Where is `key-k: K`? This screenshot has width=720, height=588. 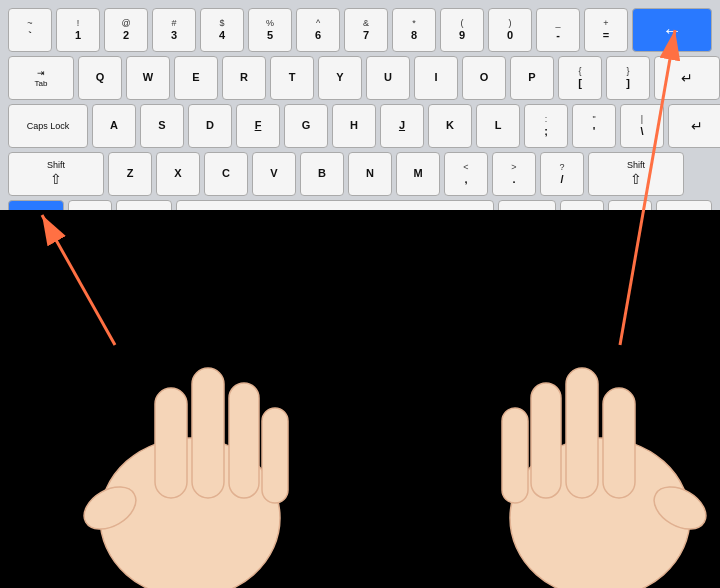
key-k: K is located at coordinates (450, 126).